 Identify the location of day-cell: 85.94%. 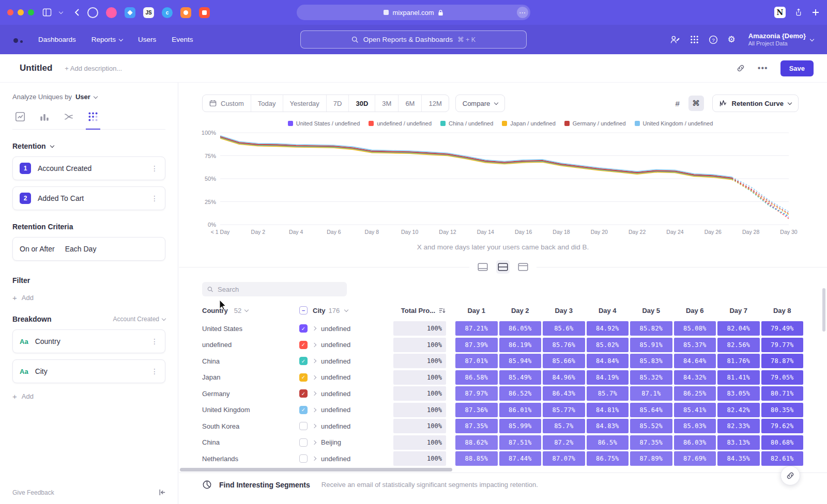
(520, 361).